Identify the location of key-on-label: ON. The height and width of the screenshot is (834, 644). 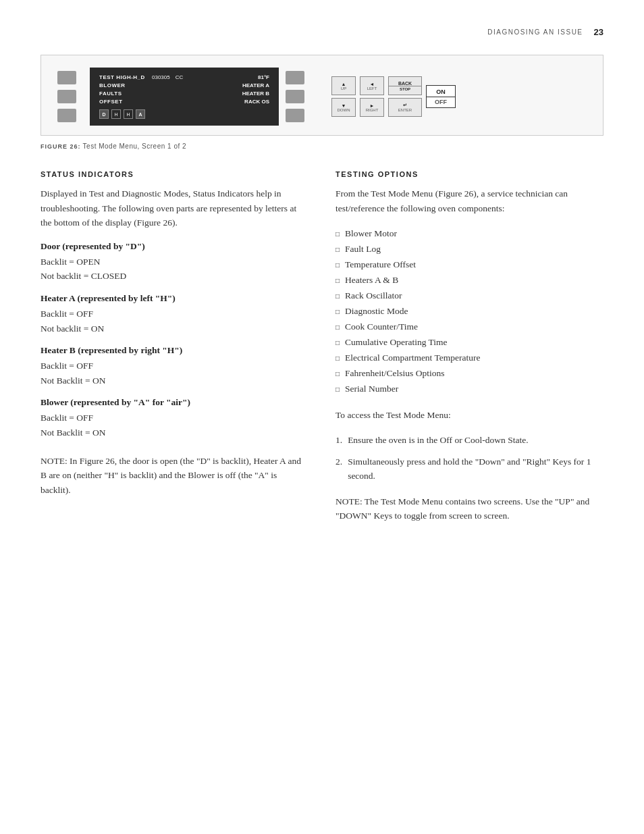
(441, 93).